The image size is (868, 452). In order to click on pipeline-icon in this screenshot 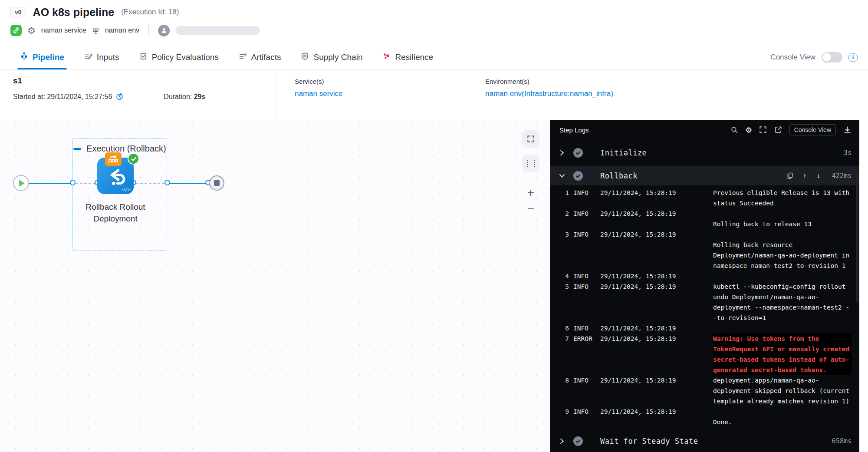, I will do `click(24, 57)`.